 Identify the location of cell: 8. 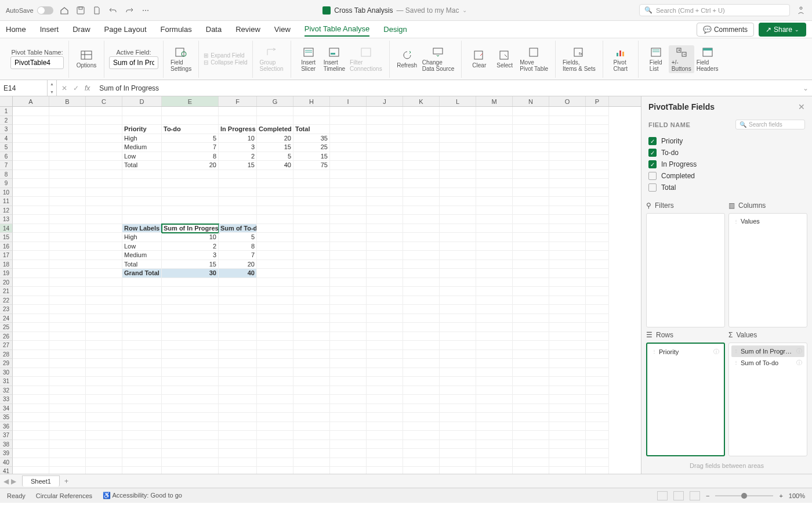
(238, 247).